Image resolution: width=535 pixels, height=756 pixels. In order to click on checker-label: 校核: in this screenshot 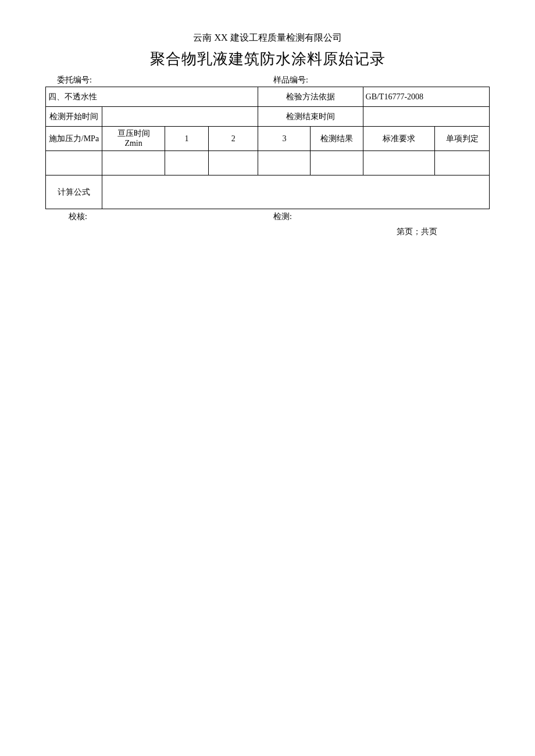, I will do `click(165, 217)`.